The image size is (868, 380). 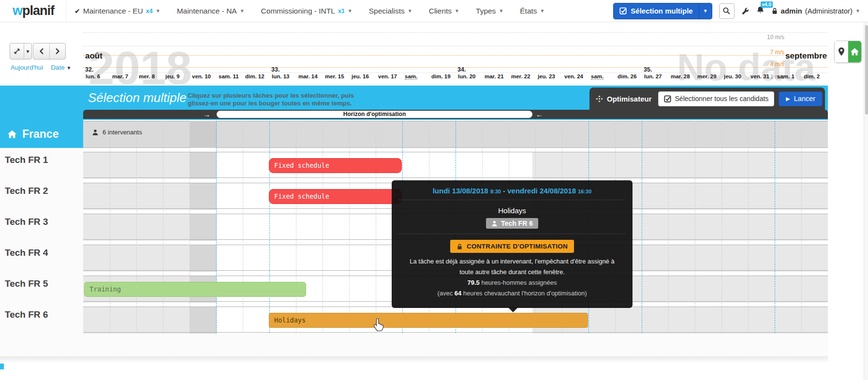 What do you see at coordinates (444, 11) in the screenshot?
I see `nav-item-clients: Clients▼` at bounding box center [444, 11].